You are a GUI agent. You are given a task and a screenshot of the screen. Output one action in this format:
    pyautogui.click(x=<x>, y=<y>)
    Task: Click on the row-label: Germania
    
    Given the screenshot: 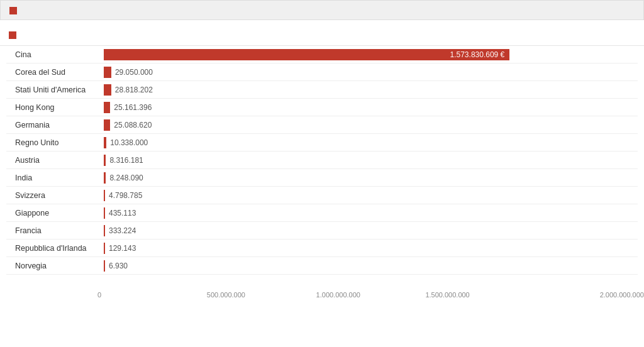 What is the action you would take?
    pyautogui.click(x=55, y=125)
    